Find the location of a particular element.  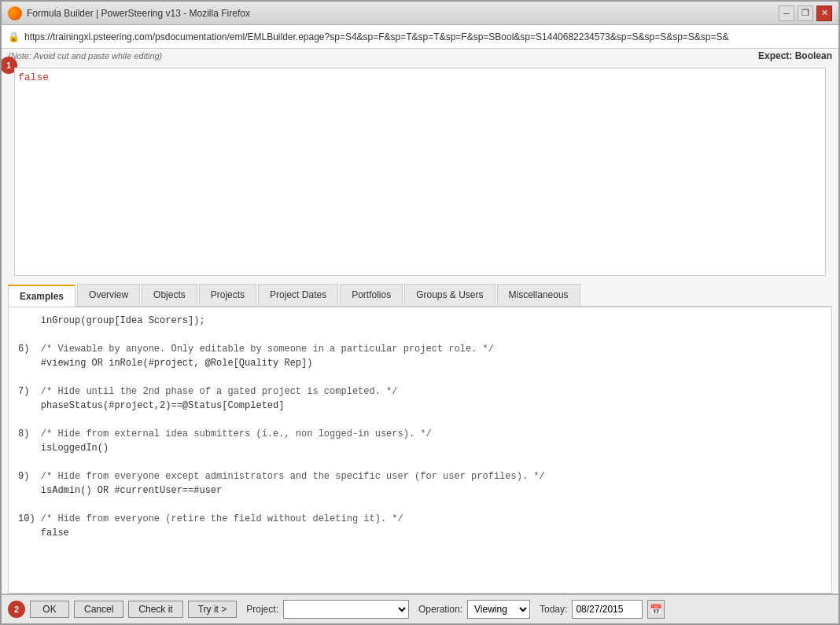

code-line-intro: inGroup(group[Idea Scorers]); is located at coordinates (420, 321).